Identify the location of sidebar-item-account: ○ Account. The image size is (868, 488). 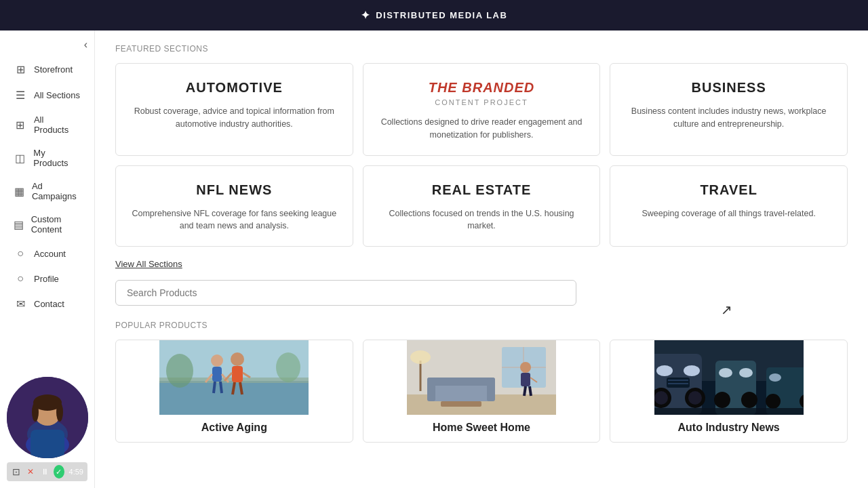
(47, 253).